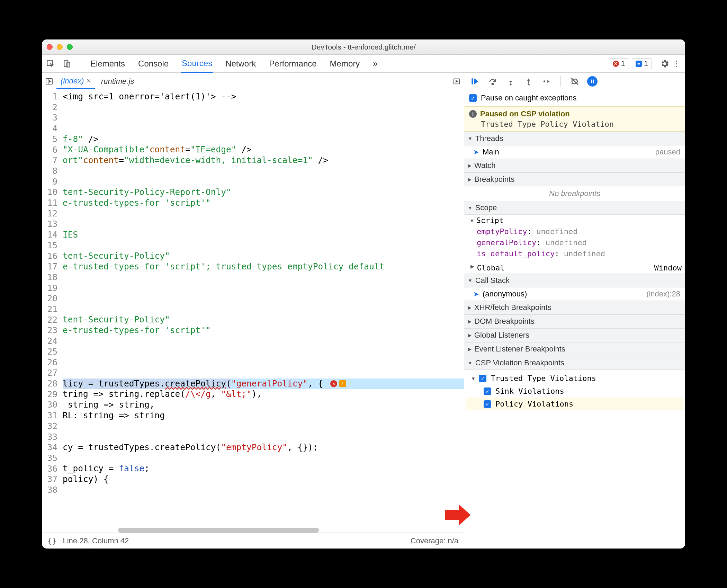  Describe the element at coordinates (473, 98) in the screenshot. I see `pause-caught-checkbox: ✓` at that location.